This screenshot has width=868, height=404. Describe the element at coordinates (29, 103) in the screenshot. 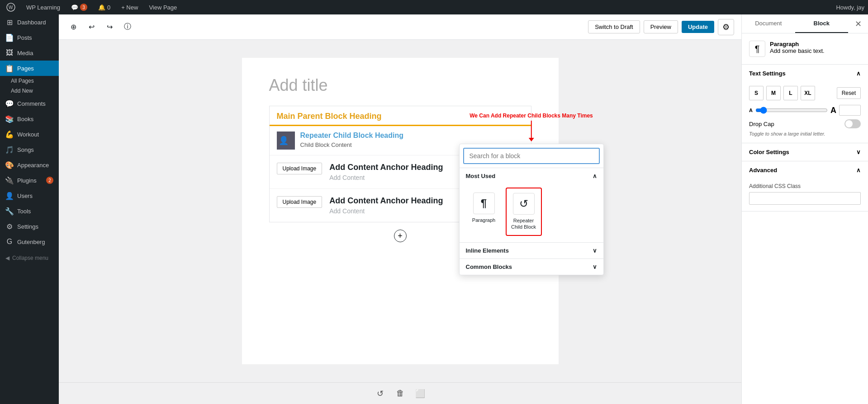

I see `sidebar-item-comments: 💬 Comments` at that location.